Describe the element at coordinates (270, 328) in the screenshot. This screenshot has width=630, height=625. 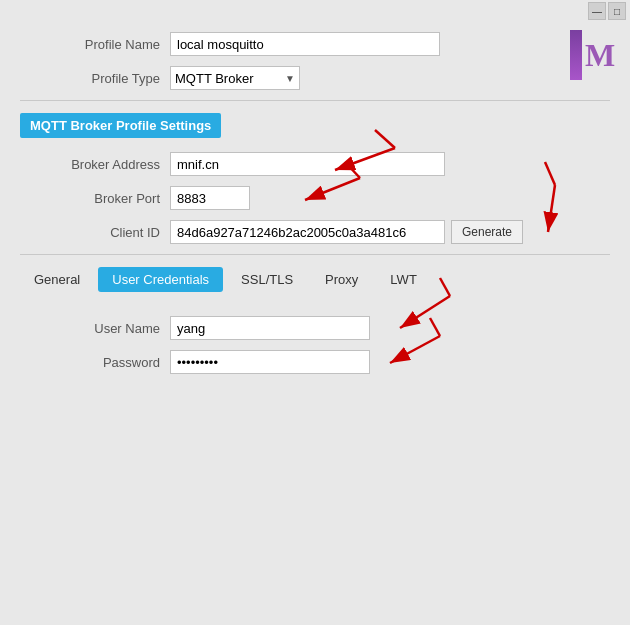
I see `username-input` at that location.